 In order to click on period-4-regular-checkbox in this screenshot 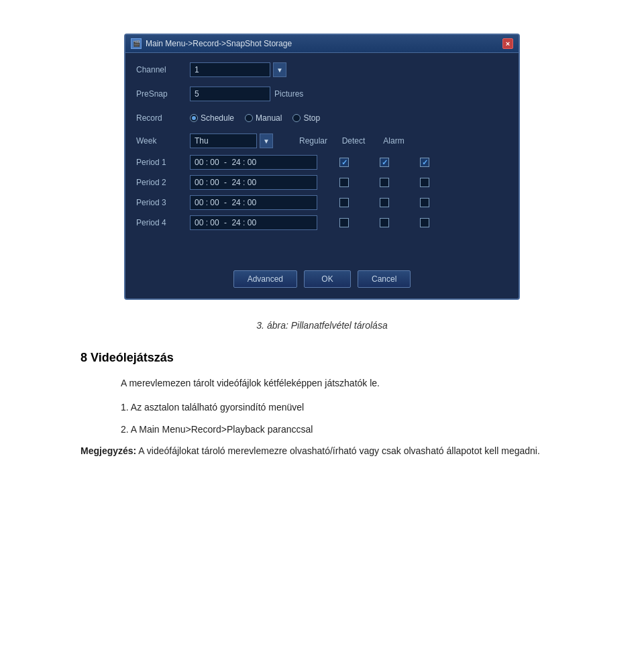, I will do `click(344, 223)`.